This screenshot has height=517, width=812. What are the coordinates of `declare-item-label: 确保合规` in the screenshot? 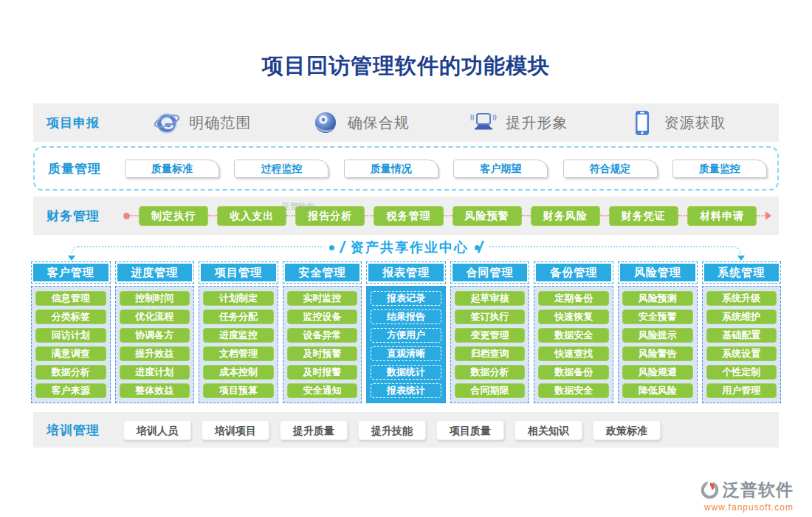 It's located at (379, 123).